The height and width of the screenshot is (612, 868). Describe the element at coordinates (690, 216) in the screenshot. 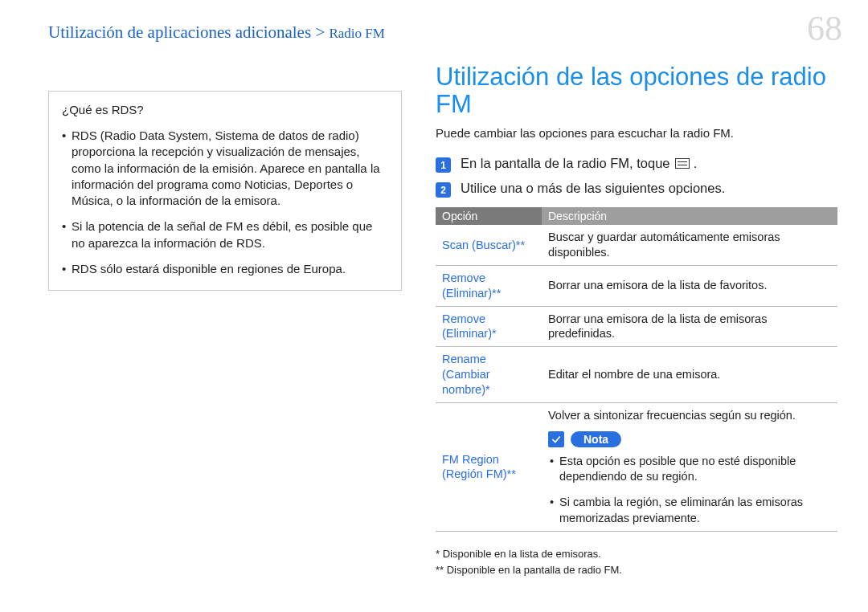

I see `th-desc: Descripción` at that location.